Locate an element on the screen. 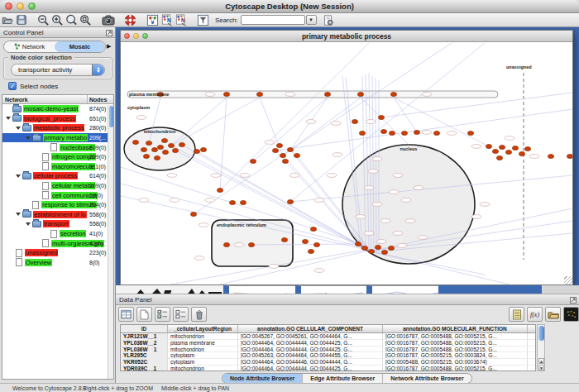  table-row: YPL036W__1mitochondrion[GO:0044464, GO:0… is located at coordinates (328, 350).